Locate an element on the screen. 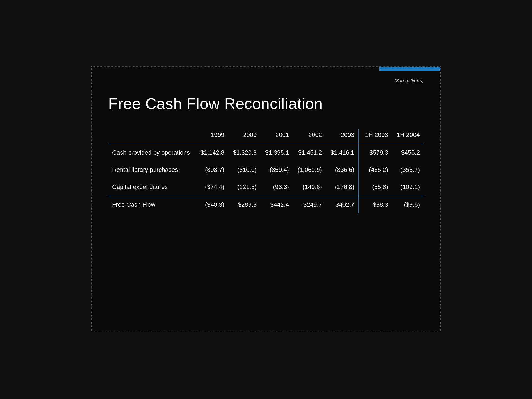 The height and width of the screenshot is (399, 532). row-label: Capital expenditures is located at coordinates (152, 187).